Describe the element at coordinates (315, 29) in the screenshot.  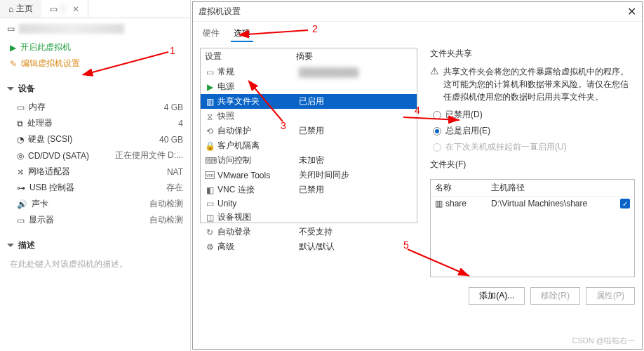
I see `annotation-2: 2` at that location.